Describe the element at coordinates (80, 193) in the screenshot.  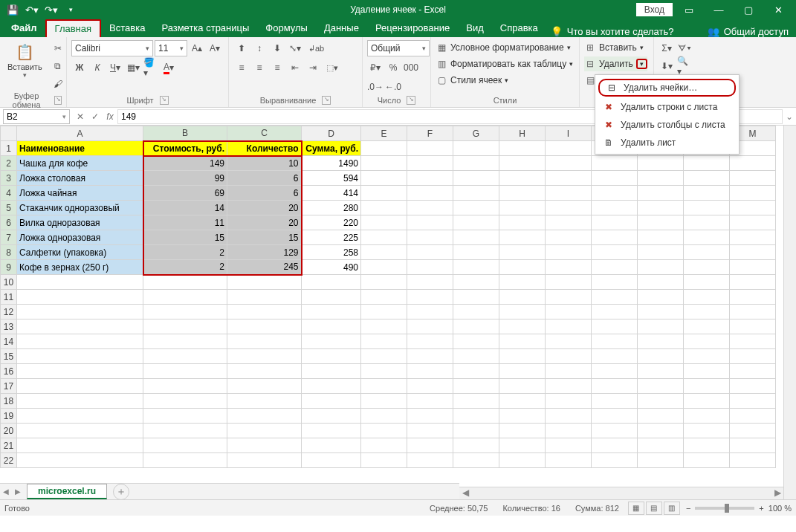
I see `cell-A4: Ложка чайная` at that location.